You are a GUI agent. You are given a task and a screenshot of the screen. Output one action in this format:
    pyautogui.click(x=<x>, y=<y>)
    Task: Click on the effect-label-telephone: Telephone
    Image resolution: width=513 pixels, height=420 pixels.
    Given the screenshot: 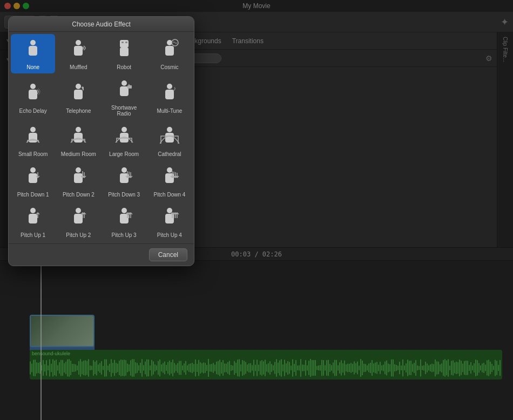 What is the action you would take?
    pyautogui.click(x=78, y=111)
    